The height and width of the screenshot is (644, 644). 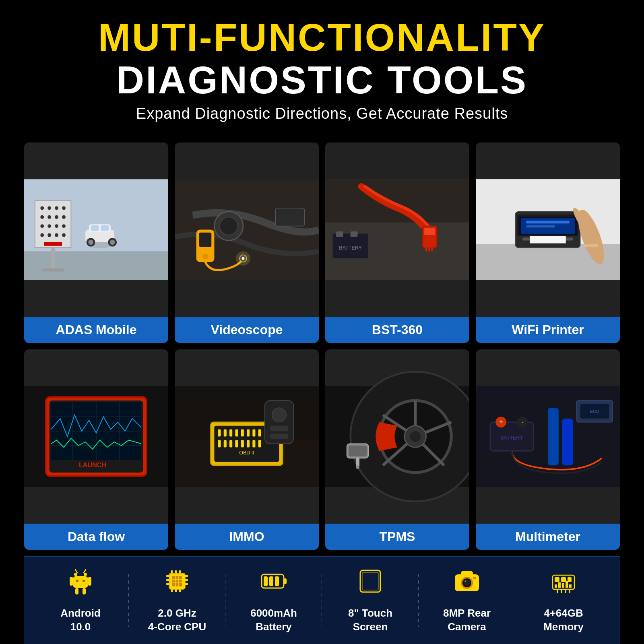 What do you see at coordinates (177, 584) in the screenshot?
I see `cpu-icon` at bounding box center [177, 584].